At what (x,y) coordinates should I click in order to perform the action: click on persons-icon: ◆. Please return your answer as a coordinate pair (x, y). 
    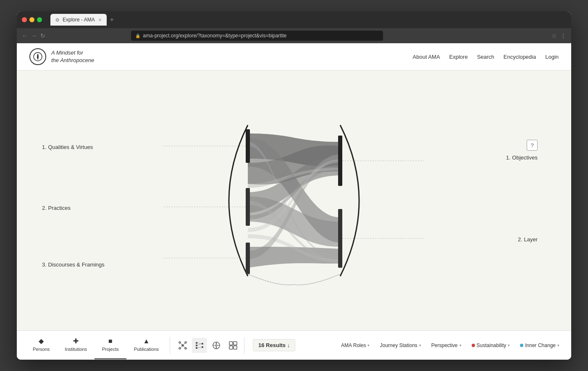
    Looking at the image, I should click on (41, 341).